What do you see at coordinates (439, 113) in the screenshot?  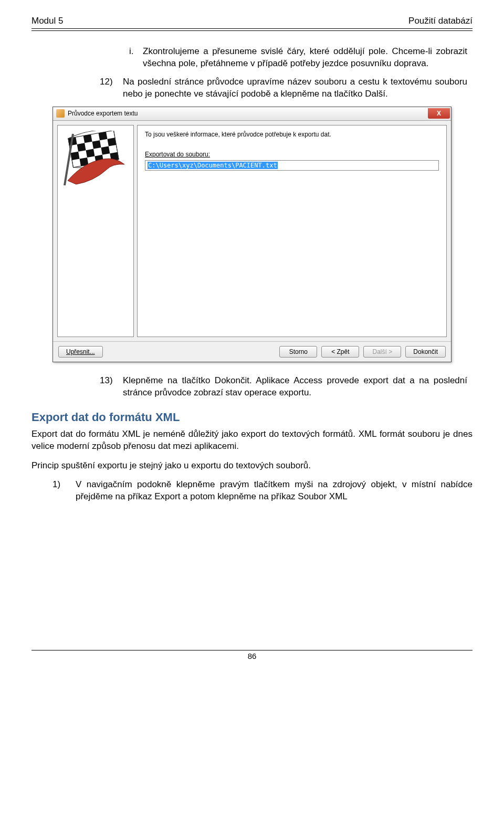 I see `close-icon: X` at bounding box center [439, 113].